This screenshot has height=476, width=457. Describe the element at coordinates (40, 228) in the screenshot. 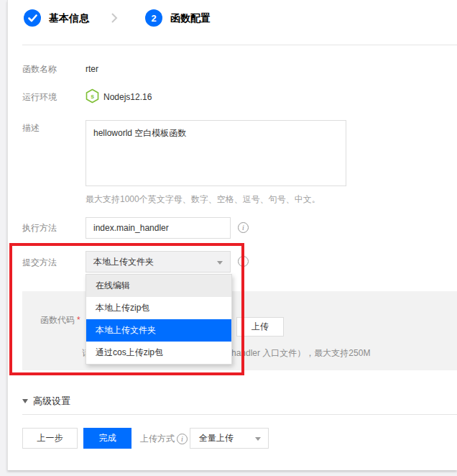

I see `handler-label: 执行方法` at that location.